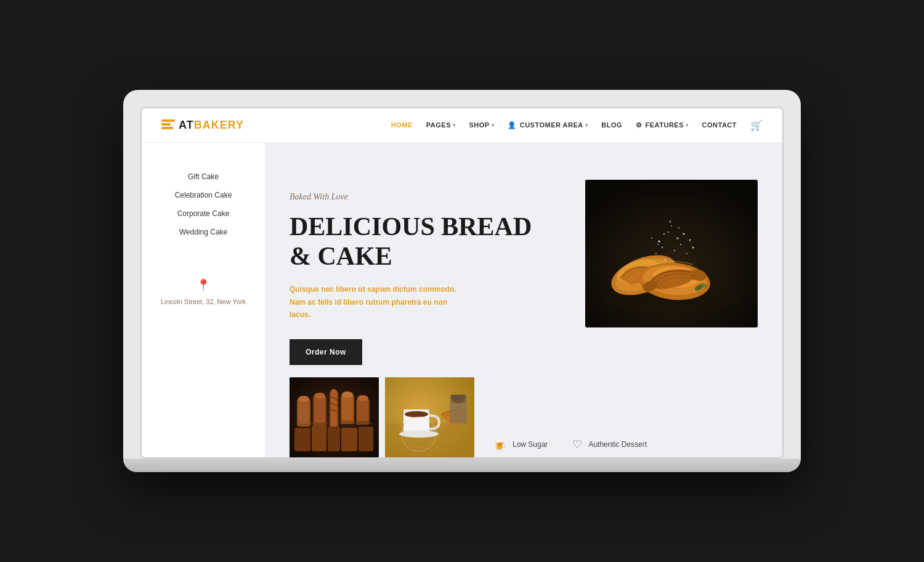 The image size is (924, 562). I want to click on logo: ATBAKERY, so click(203, 126).